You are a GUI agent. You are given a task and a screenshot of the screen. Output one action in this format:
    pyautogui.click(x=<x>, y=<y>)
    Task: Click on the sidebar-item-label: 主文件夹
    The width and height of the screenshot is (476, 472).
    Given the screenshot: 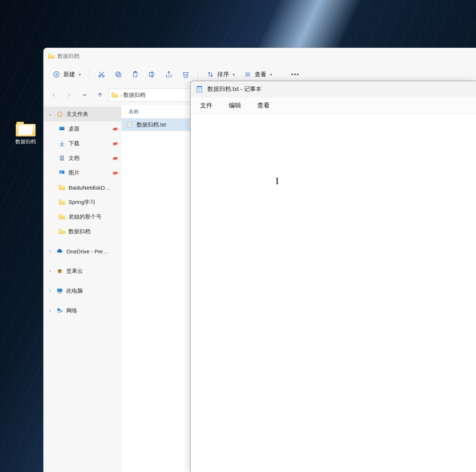 What is the action you would take?
    pyautogui.click(x=77, y=114)
    